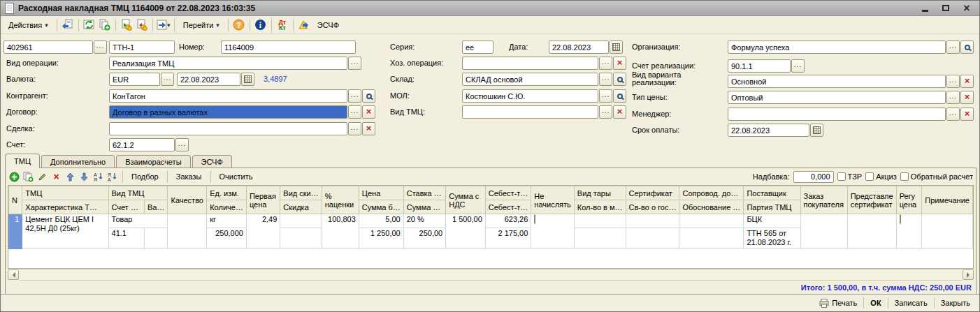  What do you see at coordinates (301, 193) in the screenshot?
I see `col-vid-skidki: Вид ски…` at bounding box center [301, 193].